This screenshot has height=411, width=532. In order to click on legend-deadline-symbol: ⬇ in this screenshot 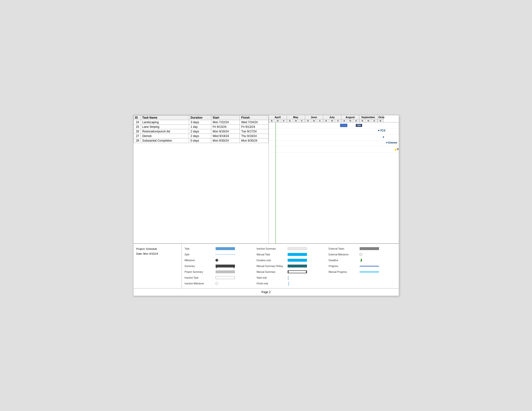, I will do `click(378, 260)`.